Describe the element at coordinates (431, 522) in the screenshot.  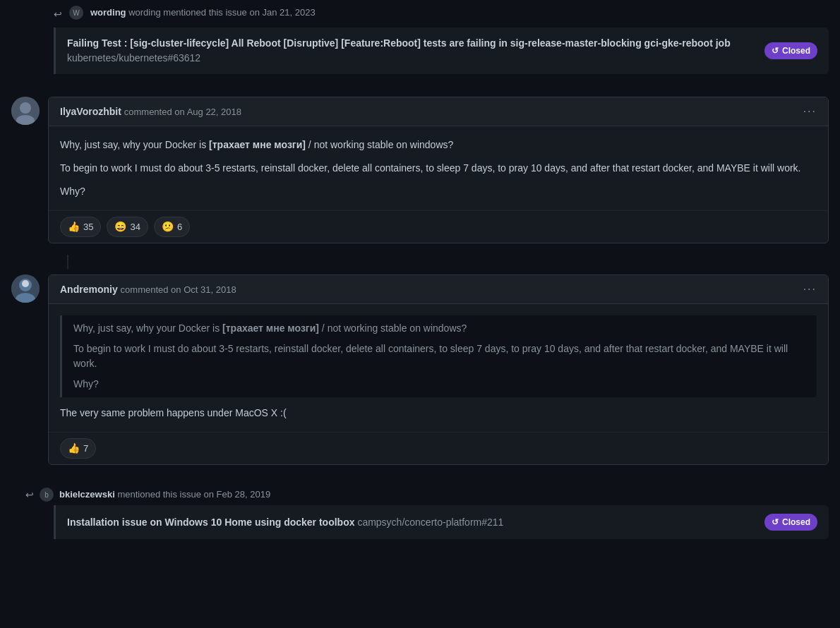
I see `bottom-issue-ref: campsych/concerto-platform#211` at that location.